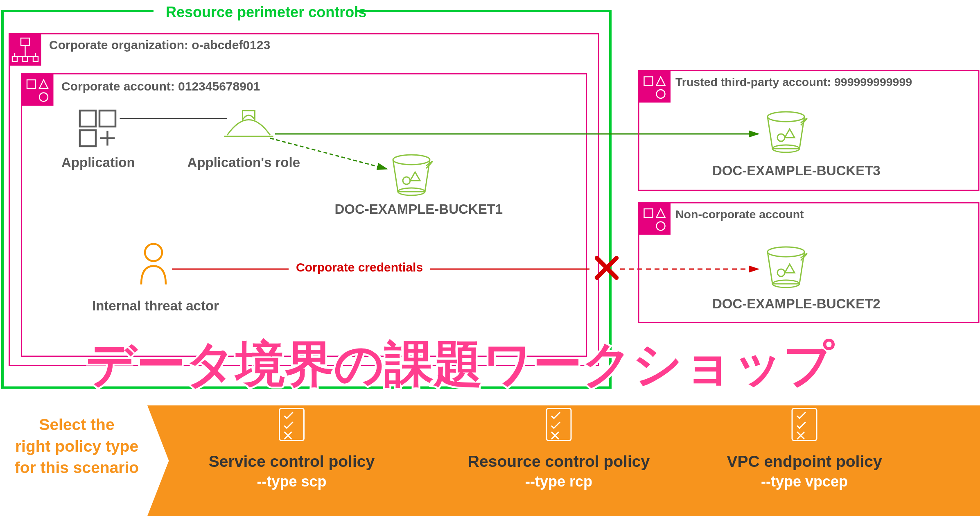  I want to click on policy3-name: VPC endpoint policy, so click(804, 461).